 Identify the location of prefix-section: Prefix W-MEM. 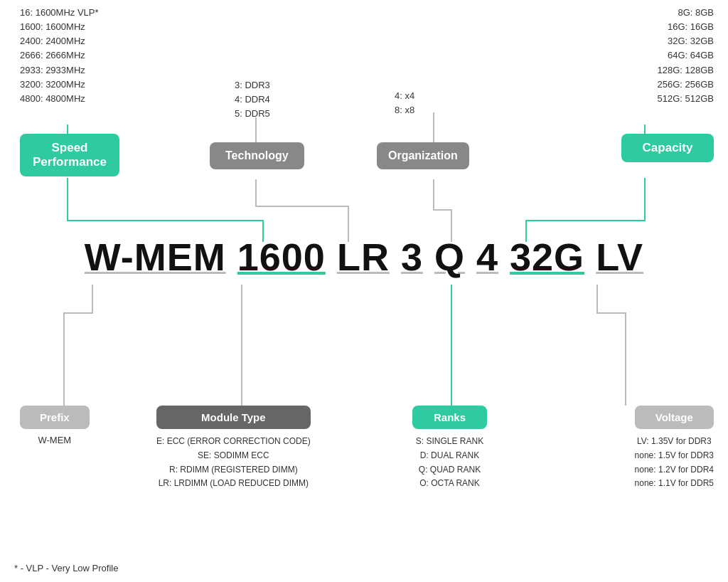
(55, 425).